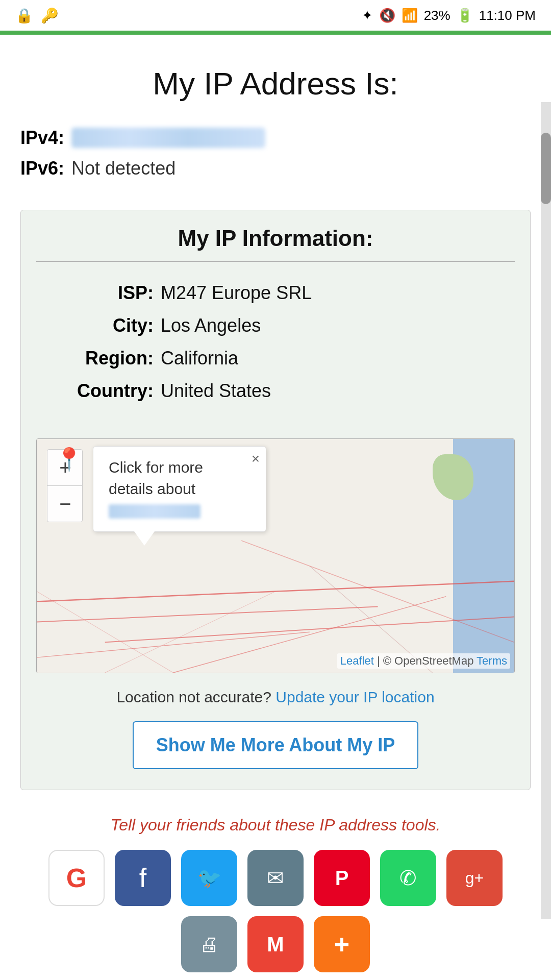 The width and height of the screenshot is (551, 980). Describe the element at coordinates (546, 510) in the screenshot. I see `scrollbar-track` at that location.